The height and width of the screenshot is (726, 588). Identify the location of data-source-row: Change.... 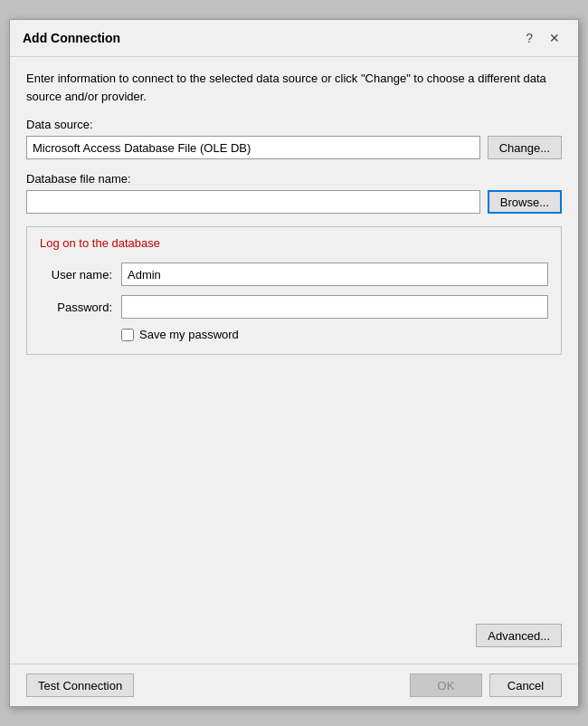
(294, 148).